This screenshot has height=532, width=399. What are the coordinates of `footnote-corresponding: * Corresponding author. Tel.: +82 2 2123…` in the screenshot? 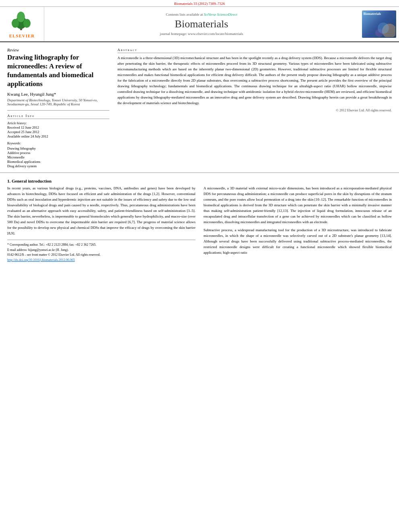 It's located at (101, 244).